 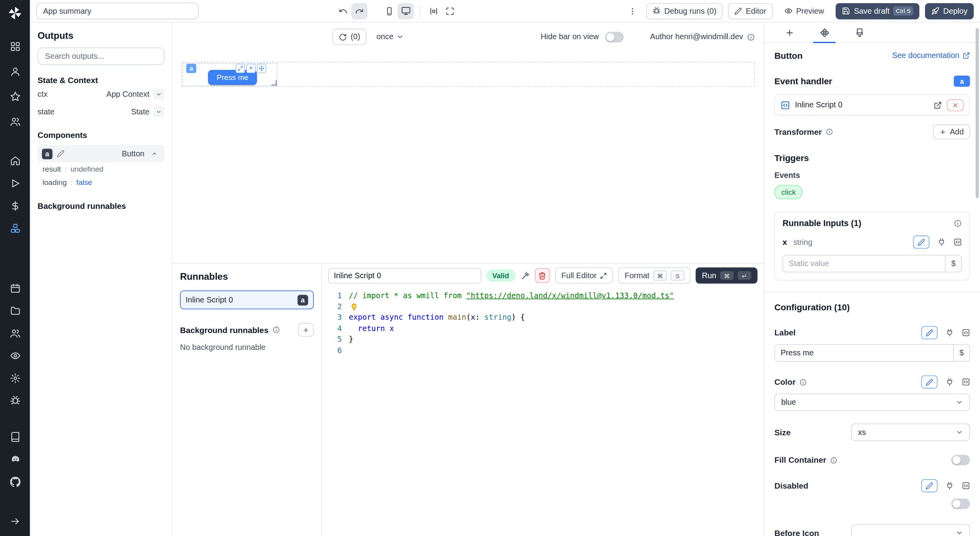 What do you see at coordinates (15, 183) in the screenshot?
I see `sidebar-play-button` at bounding box center [15, 183].